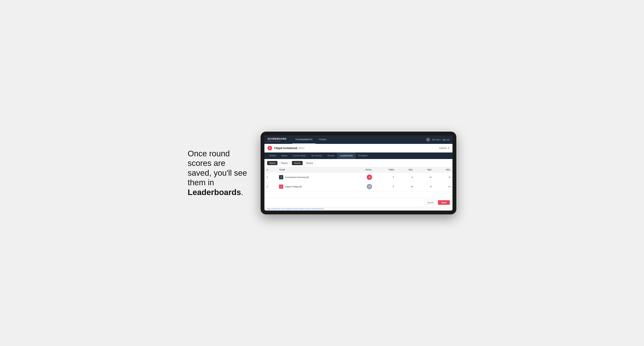 The height and width of the screenshot is (346, 644). Describe the element at coordinates (428, 140) in the screenshot. I see `user-avatar: S` at that location.